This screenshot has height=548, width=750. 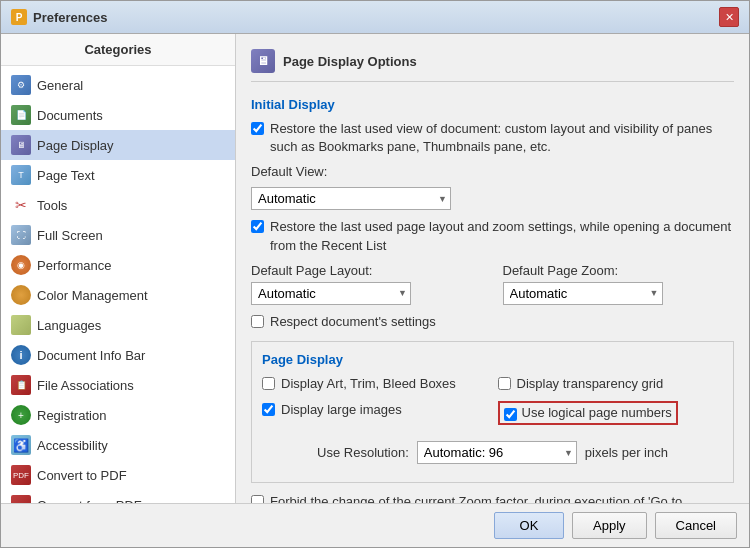 I want to click on display-transparency-row: Display transparency grid, so click(x=611, y=384).